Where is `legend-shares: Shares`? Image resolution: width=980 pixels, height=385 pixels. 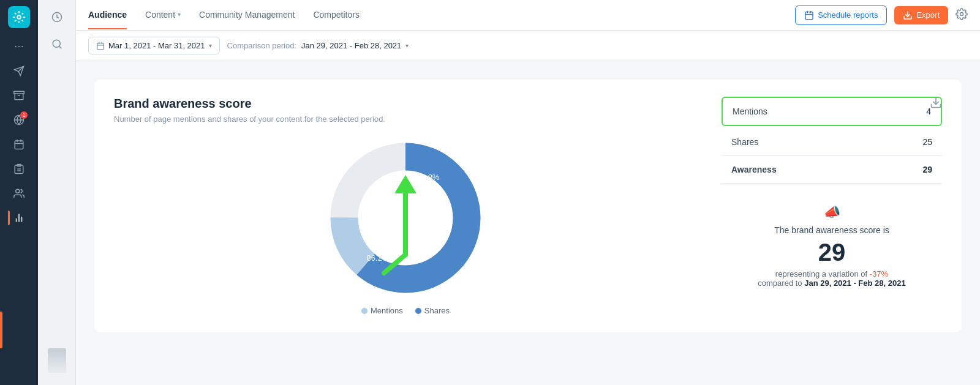
legend-shares: Shares is located at coordinates (432, 311).